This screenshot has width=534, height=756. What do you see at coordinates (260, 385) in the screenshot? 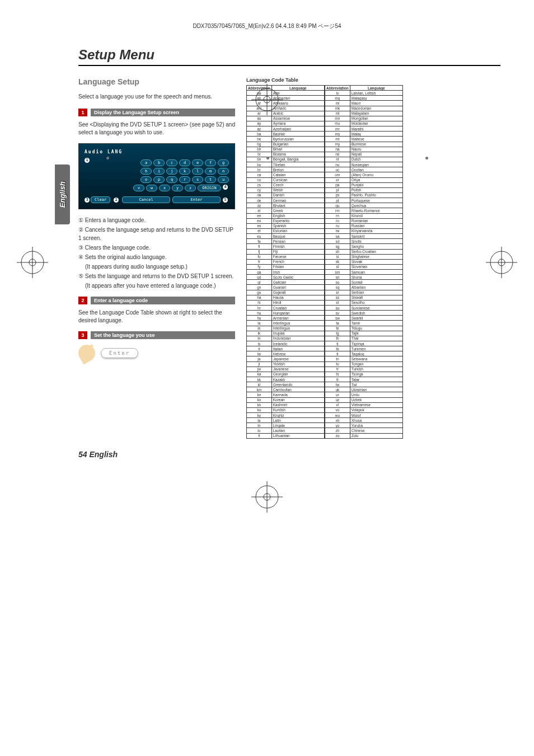
I see `code-abbr: kl` at bounding box center [260, 385].